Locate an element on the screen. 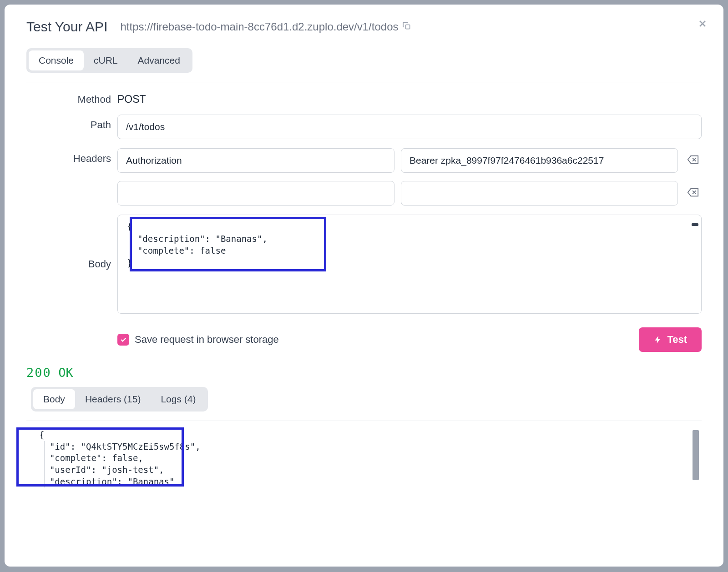 The width and height of the screenshot is (728, 572). test-button: Test is located at coordinates (670, 340).